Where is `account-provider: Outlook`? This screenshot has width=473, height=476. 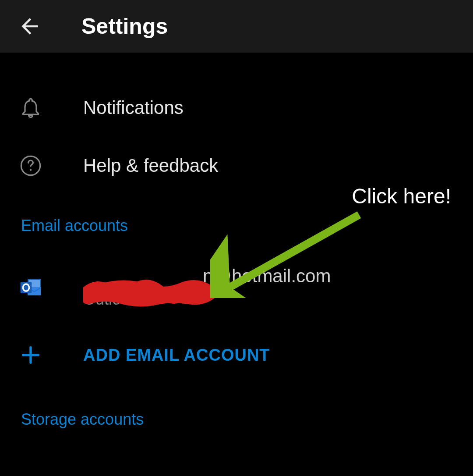
account-provider: Outlook is located at coordinates (207, 299).